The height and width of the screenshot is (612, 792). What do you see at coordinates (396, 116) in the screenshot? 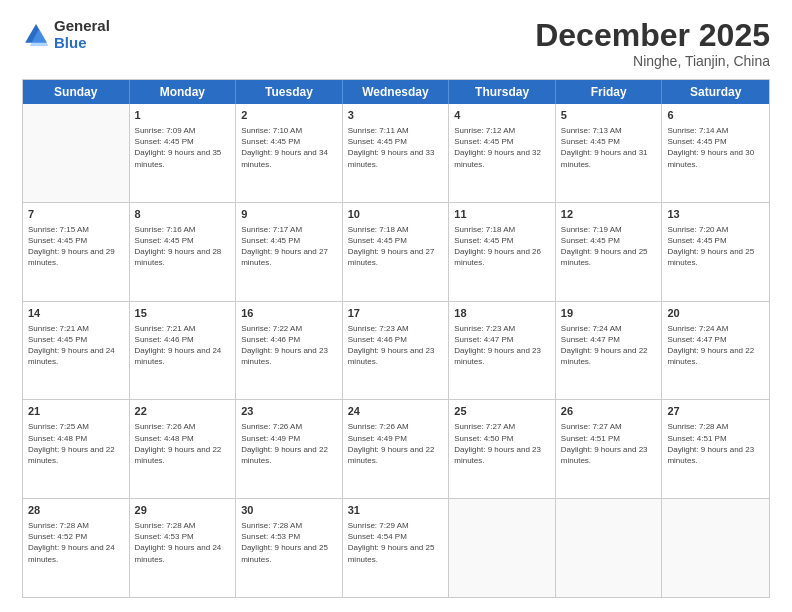
I see `day-number: 3` at bounding box center [396, 116].